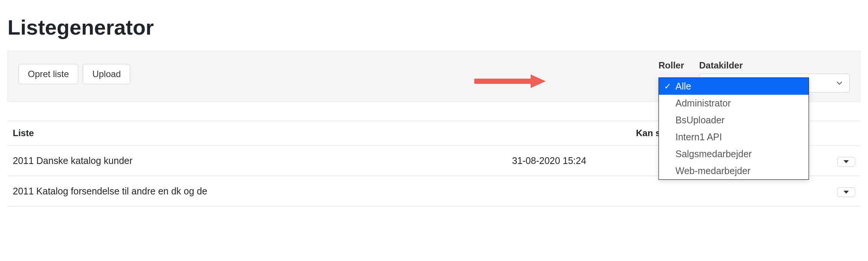 Image resolution: width=868 pixels, height=261 pixels. What do you see at coordinates (549, 133) in the screenshot?
I see `header-opdateret` at bounding box center [549, 133].